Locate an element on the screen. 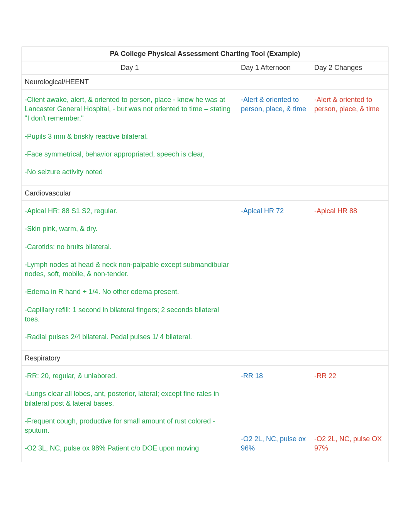 Image resolution: width=410 pixels, height=532 pixels. neuro-day1-entry: -Pupils 3 mm & briskly reactive bilatera… is located at coordinates (130, 136).